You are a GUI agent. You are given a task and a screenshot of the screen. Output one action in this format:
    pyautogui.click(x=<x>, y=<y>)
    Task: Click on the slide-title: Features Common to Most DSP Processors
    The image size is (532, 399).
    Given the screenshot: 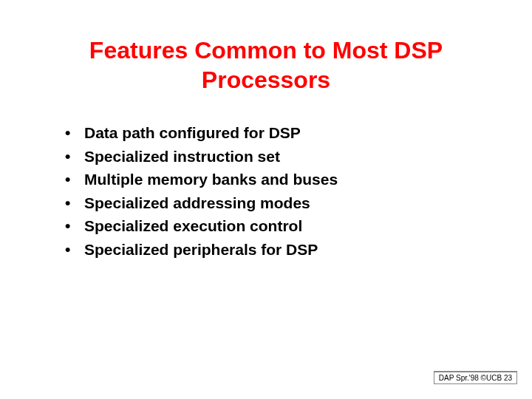 What is the action you would take?
    pyautogui.click(x=266, y=65)
    